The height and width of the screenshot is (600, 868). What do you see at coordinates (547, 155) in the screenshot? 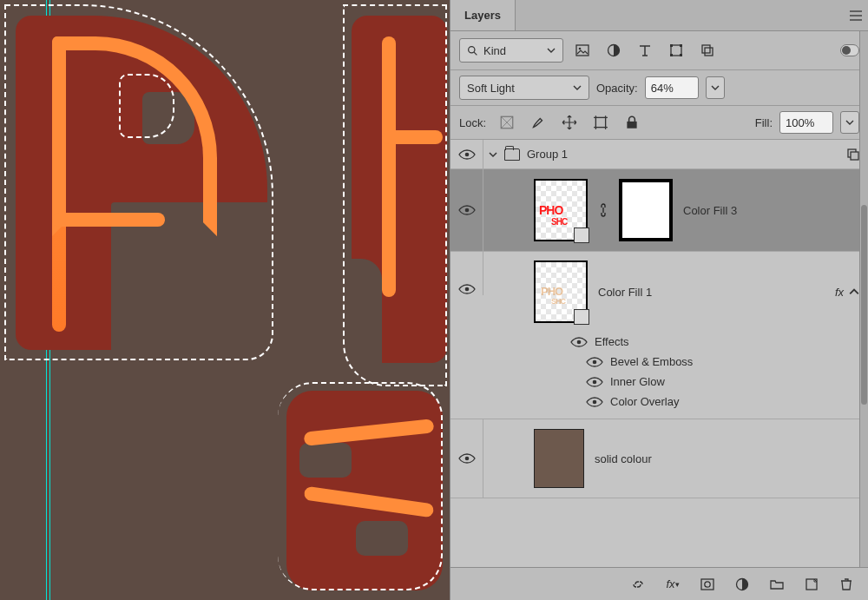
I see `group-name: Group 1` at bounding box center [547, 155].